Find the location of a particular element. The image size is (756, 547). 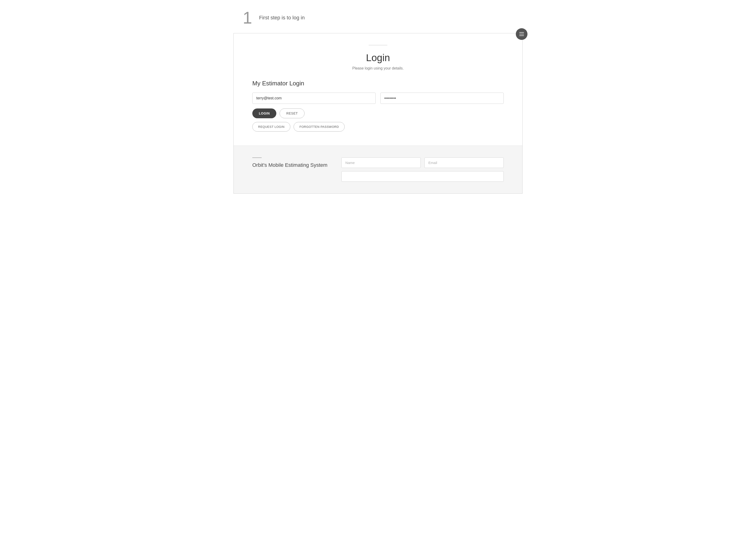

footer-email-input is located at coordinates (464, 163).